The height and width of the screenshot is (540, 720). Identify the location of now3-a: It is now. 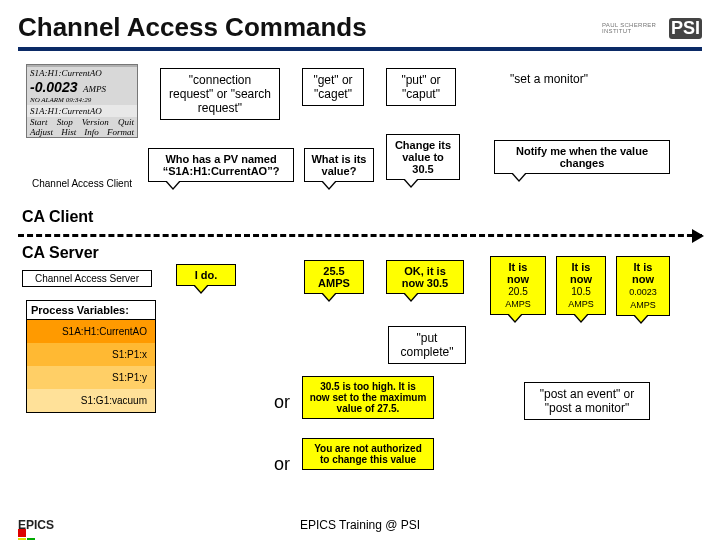
(643, 273).